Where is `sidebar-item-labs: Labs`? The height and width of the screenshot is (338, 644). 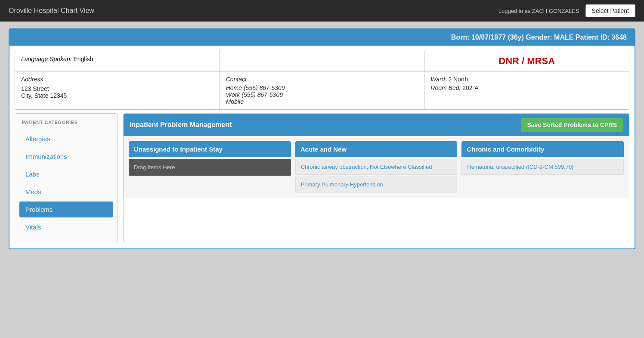 sidebar-item-labs: Labs is located at coordinates (66, 174).